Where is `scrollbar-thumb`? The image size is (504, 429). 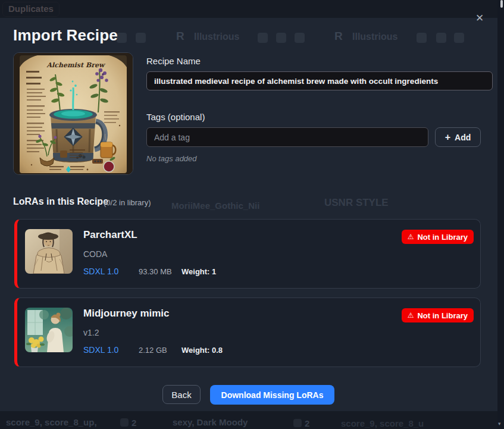
scrollbar-thumb is located at coordinates (502, 4).